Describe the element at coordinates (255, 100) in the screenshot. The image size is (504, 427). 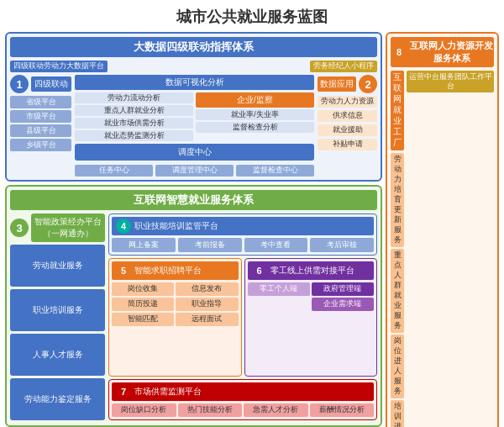
I see `enterprise-label: 企业/监察` at that location.